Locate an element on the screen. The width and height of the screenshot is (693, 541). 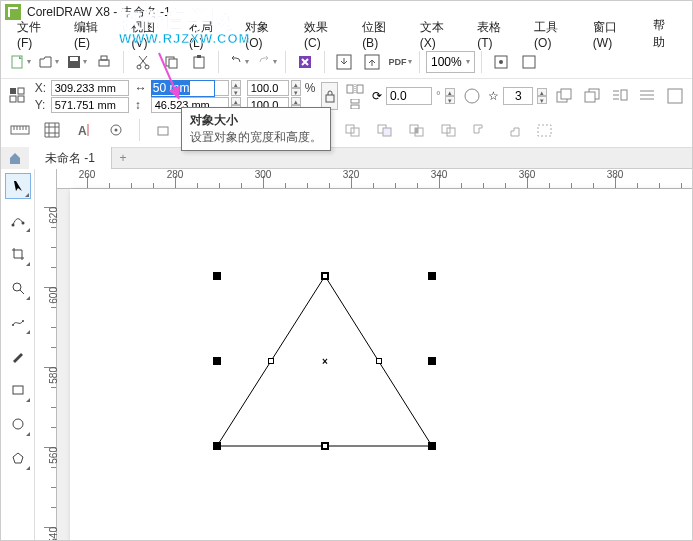
x-input is located at coordinates (90, 88).